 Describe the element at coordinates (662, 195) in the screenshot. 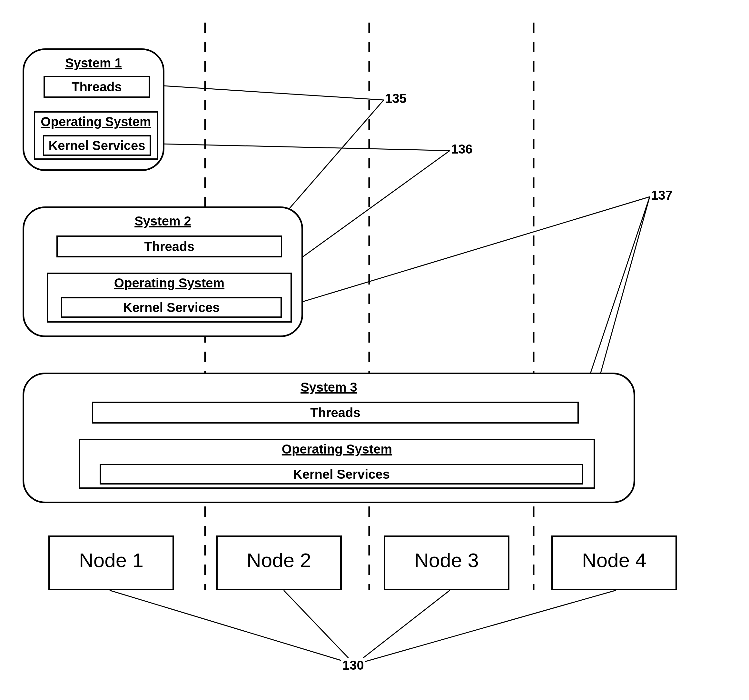

I see `ref-137: 137` at that location.